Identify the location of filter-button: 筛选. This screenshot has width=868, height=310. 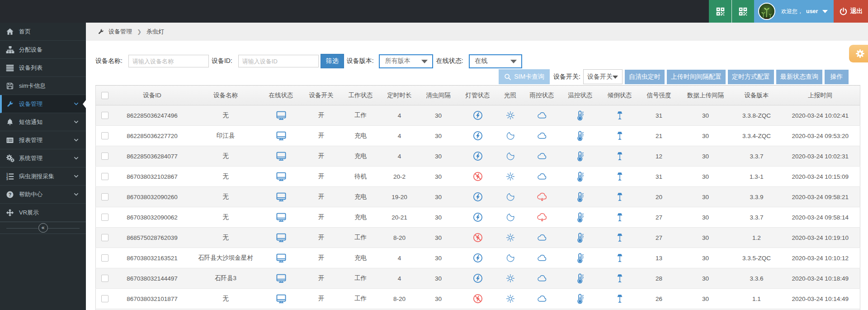
(332, 61).